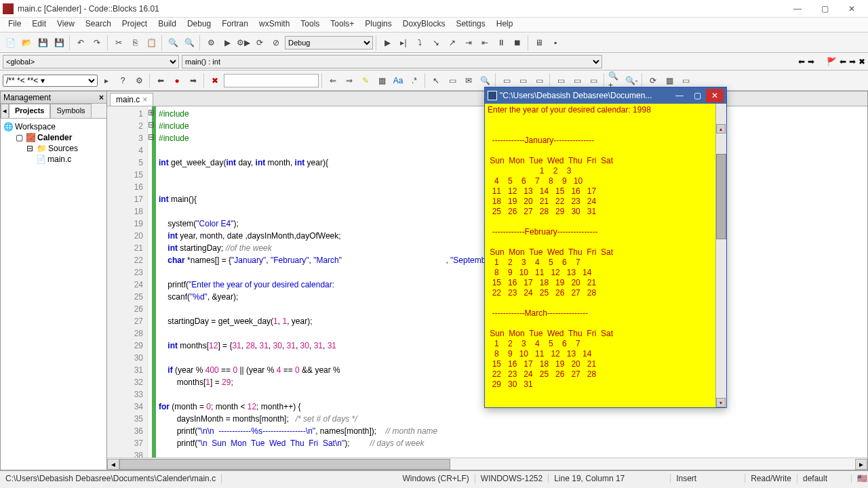 The width and height of the screenshot is (868, 488). Describe the element at coordinates (66, 24) in the screenshot. I see `menu-view: View` at that location.